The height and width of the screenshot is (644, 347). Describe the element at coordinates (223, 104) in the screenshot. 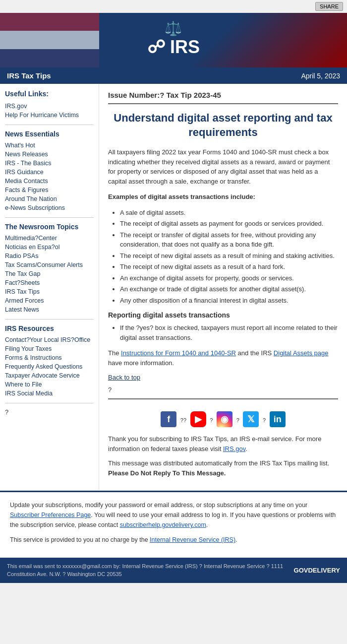

I see `content-divider` at that location.